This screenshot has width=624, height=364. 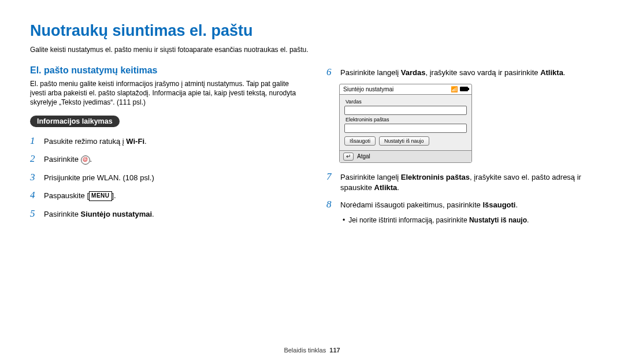 What do you see at coordinates (34, 214) in the screenshot?
I see `step-num: 5` at bounding box center [34, 214].